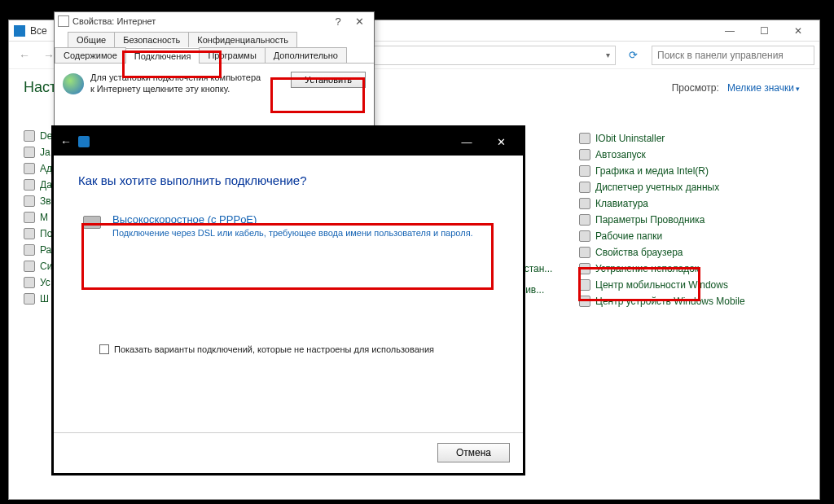  Describe the element at coordinates (46, 250) in the screenshot. I see `item-label: Ра` at that location.